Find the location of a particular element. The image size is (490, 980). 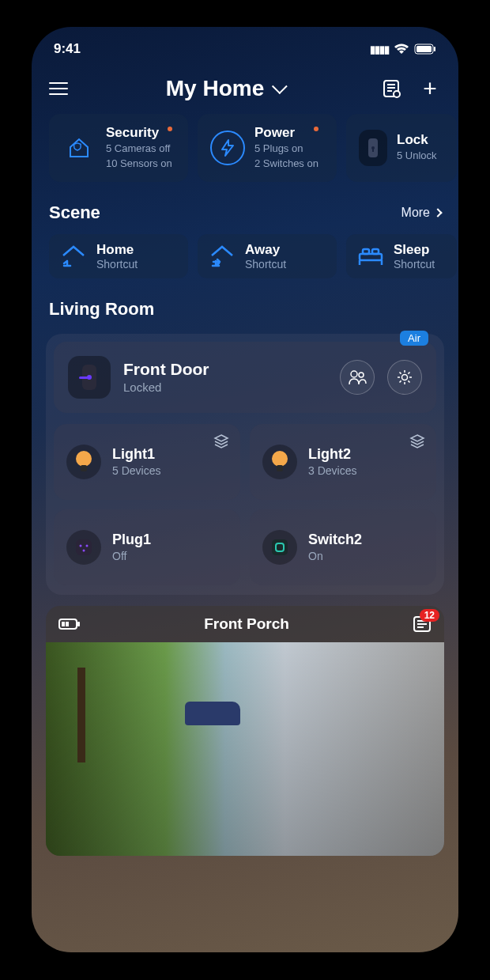

bolt-icon is located at coordinates (228, 148).